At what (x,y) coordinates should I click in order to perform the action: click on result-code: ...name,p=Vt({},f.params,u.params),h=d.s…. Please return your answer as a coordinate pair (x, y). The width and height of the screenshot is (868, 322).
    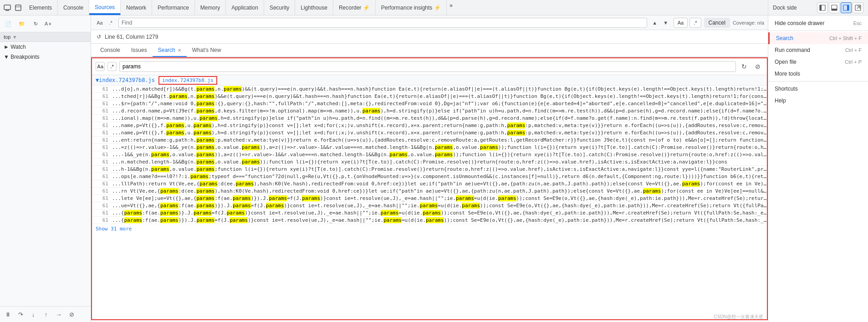
    Looking at the image, I should click on (439, 133).